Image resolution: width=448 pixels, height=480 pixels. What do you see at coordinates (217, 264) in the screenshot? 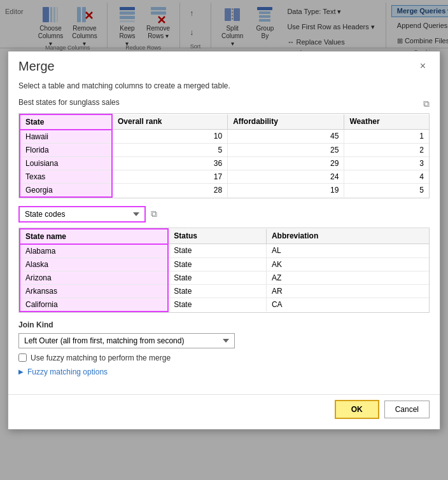
I see `t2-r2-status: State` at bounding box center [217, 264].